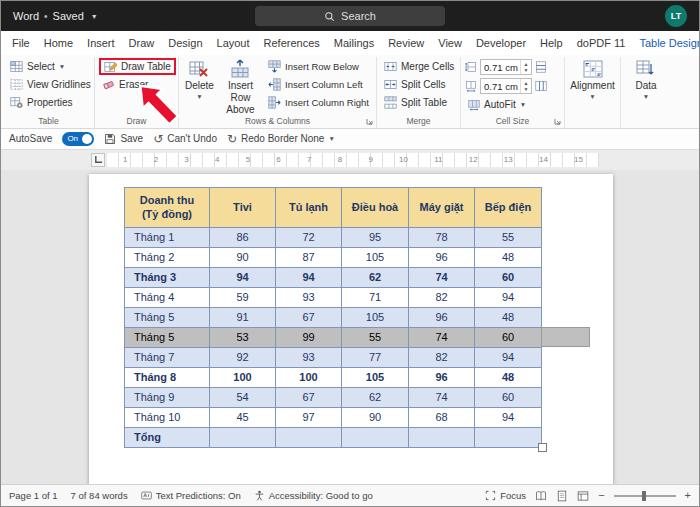 The image size is (700, 507). Describe the element at coordinates (124, 139) in the screenshot. I see `save-button: Save` at that location.